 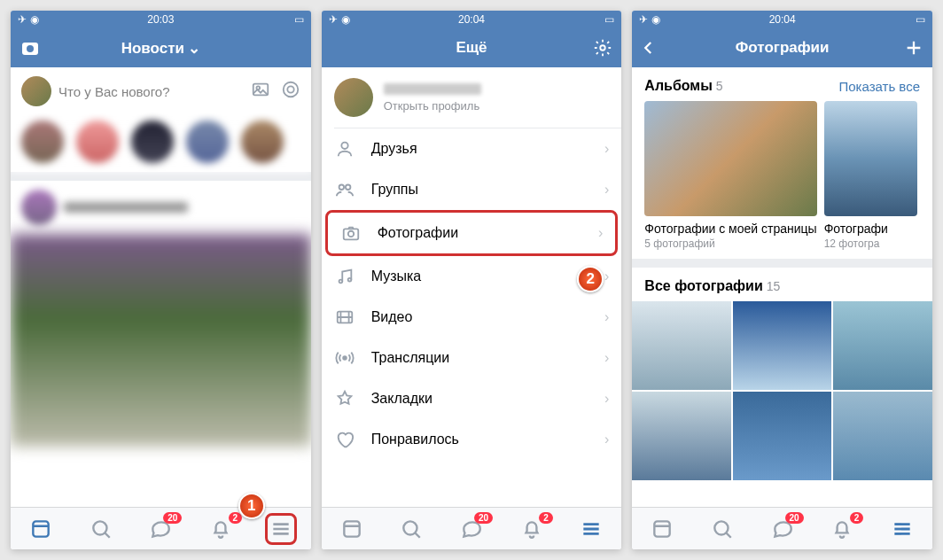 What do you see at coordinates (345, 276) in the screenshot?
I see `music-icon` at bounding box center [345, 276].